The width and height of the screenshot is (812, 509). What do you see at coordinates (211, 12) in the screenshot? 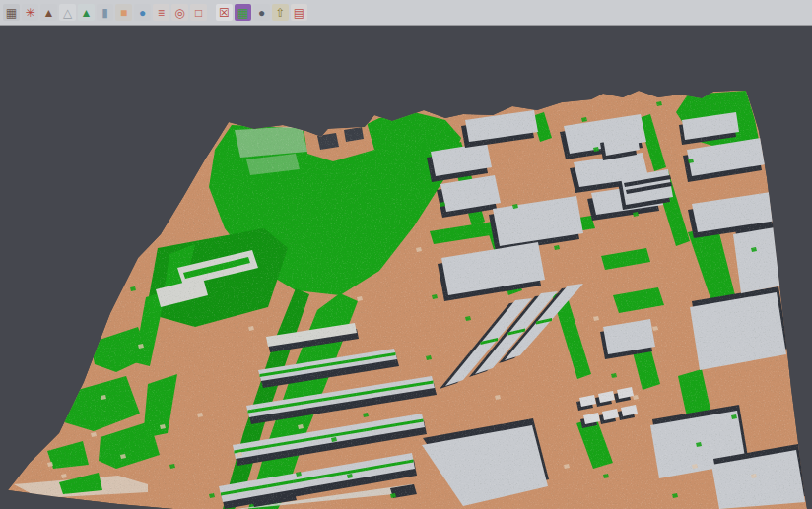
I see `toolbar-separator` at bounding box center [211, 12].